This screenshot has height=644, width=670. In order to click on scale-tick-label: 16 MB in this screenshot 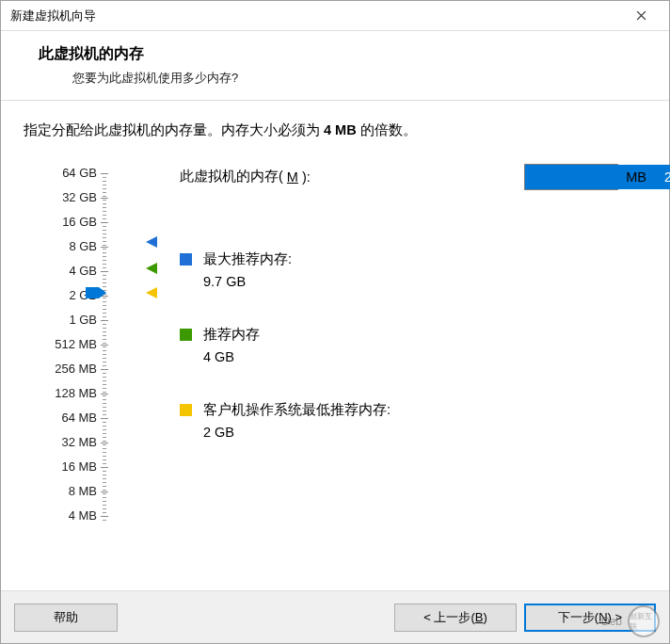, I will do `click(64, 467)`.